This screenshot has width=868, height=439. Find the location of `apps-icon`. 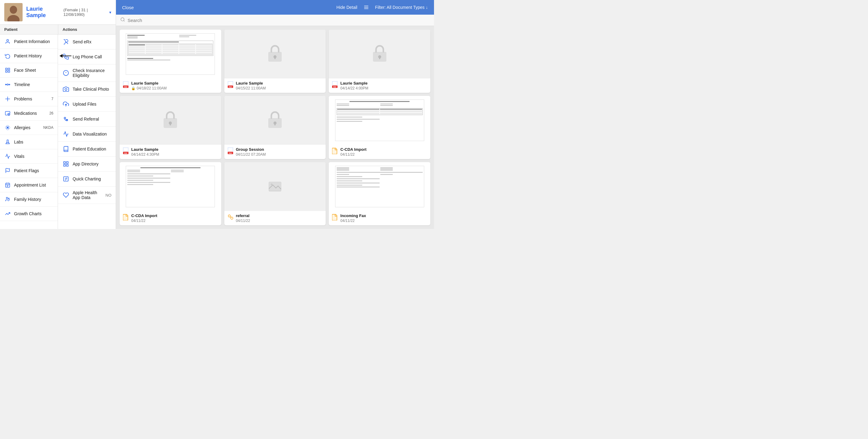

apps-icon is located at coordinates (66, 164).